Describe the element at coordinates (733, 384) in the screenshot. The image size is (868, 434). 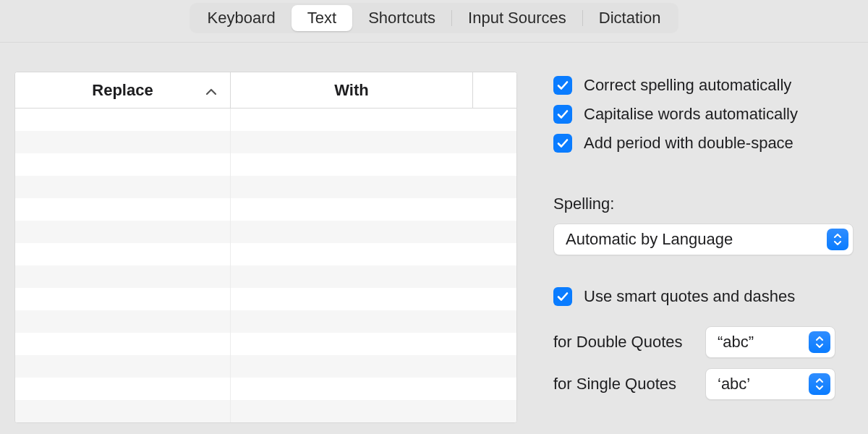
I see `select-value: ‘abc’` at that location.